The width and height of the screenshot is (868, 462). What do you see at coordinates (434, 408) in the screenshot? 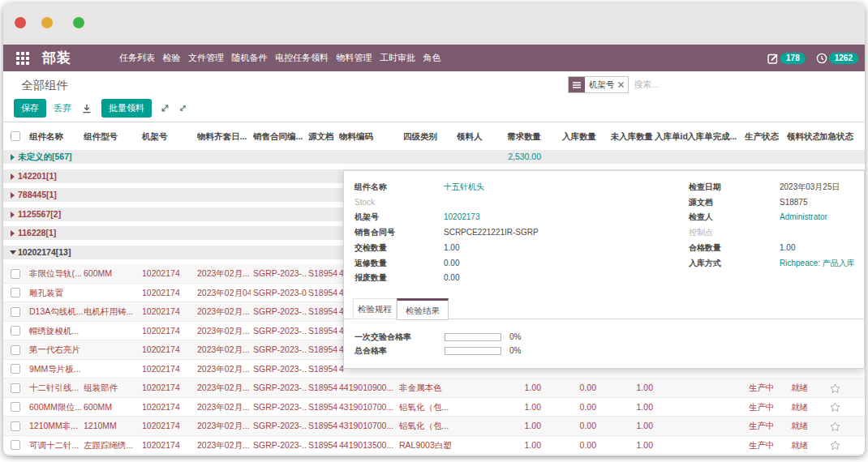
I see `table-row: 600MM限位... 600MM 10202174 2023年02月... SG…` at bounding box center [434, 408].